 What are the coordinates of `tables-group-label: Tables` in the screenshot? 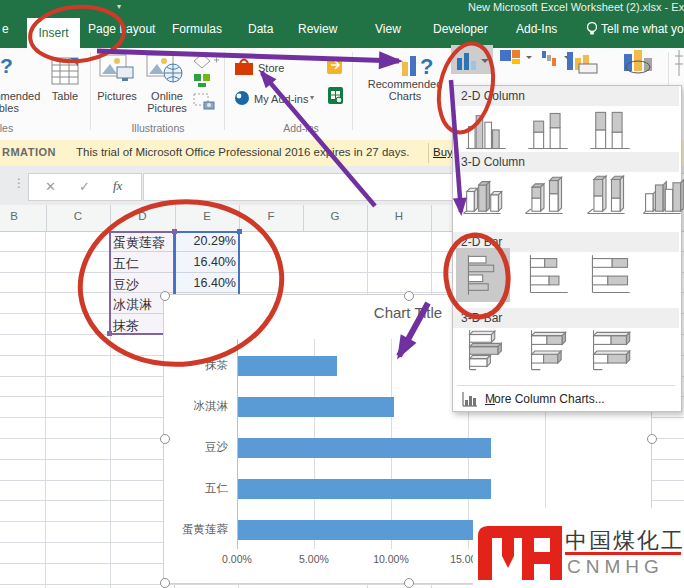 It's located at (19, 128).